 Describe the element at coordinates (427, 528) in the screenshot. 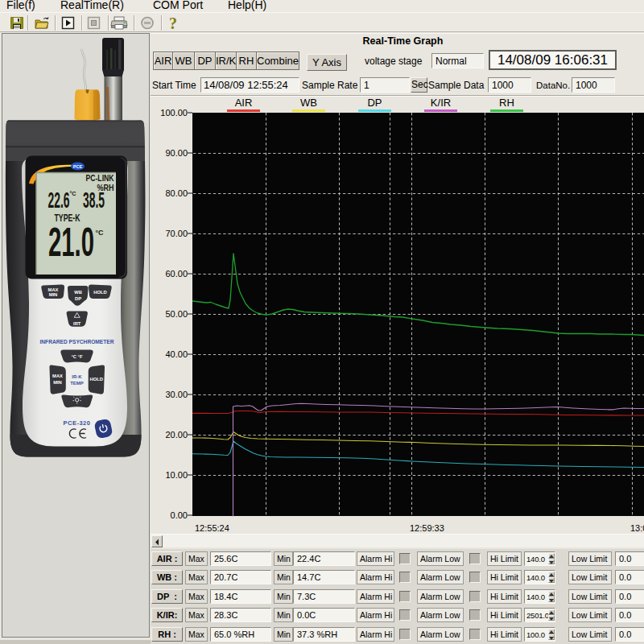

I see `svg-text: 12:59:33` at that location.